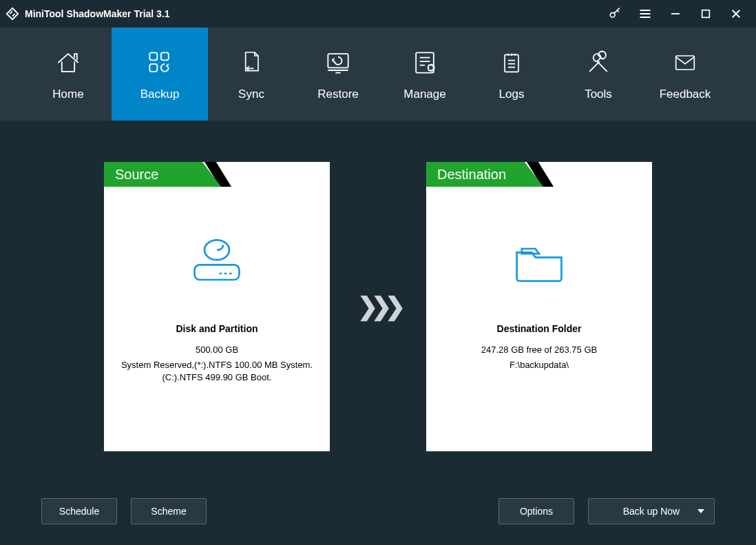 The height and width of the screenshot is (545, 756). I want to click on manage-icon, so click(425, 63).